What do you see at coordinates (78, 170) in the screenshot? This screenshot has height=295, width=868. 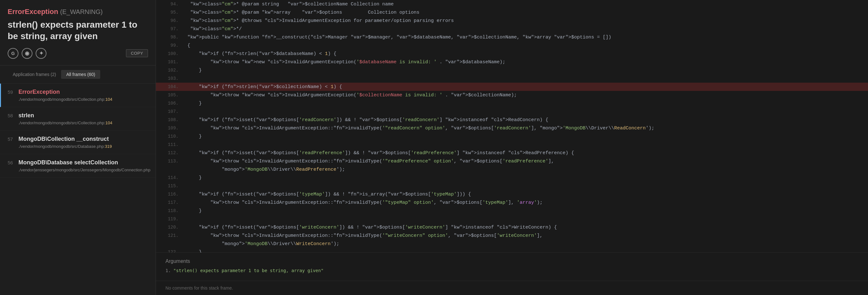 I see `frame-file: ./vendor/jenssegers/mongodb/src/Jenssege…` at bounding box center [78, 170].